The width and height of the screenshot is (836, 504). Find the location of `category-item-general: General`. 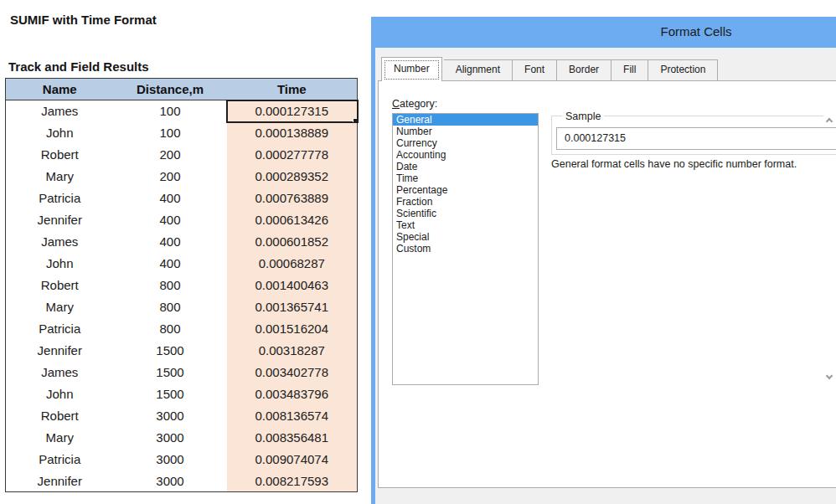

category-item-general: General is located at coordinates (466, 120).